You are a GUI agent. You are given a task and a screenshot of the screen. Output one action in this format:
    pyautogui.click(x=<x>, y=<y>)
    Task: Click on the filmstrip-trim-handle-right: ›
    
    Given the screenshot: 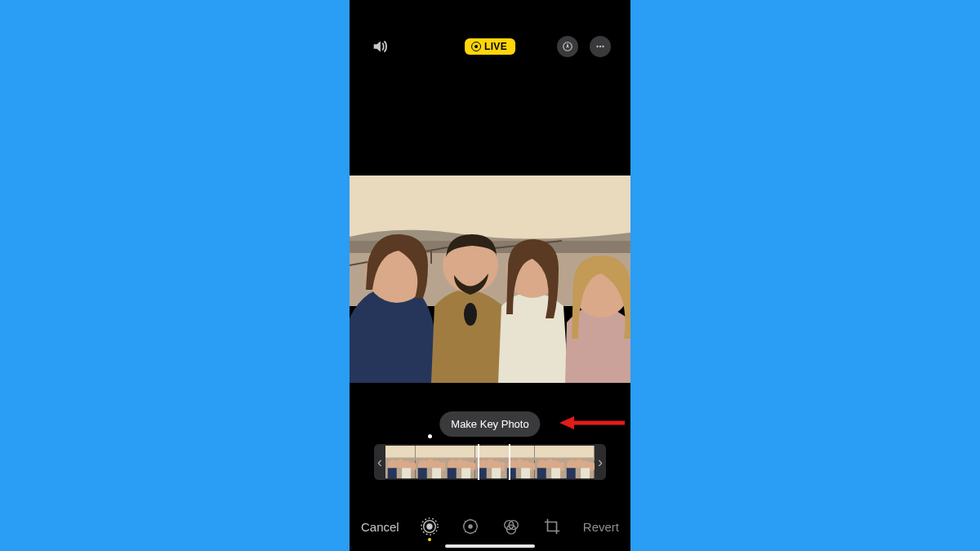 What is the action you would take?
    pyautogui.click(x=600, y=462)
    